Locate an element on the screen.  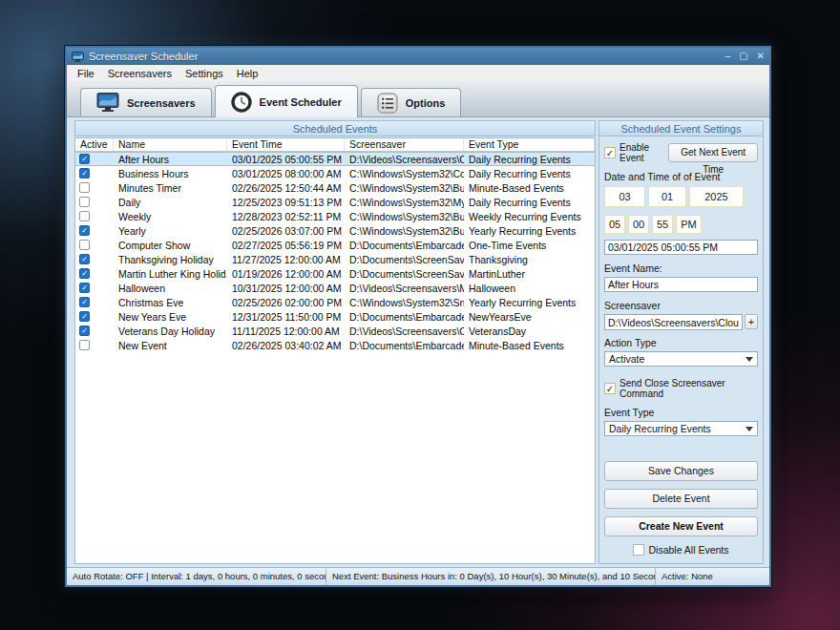
month-field: 03 is located at coordinates (624, 197).